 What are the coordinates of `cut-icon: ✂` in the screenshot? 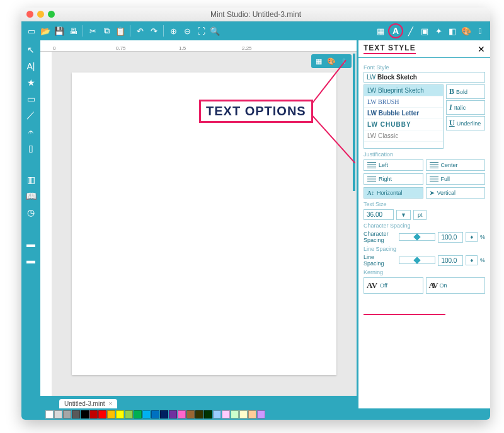 It's located at (93, 31).